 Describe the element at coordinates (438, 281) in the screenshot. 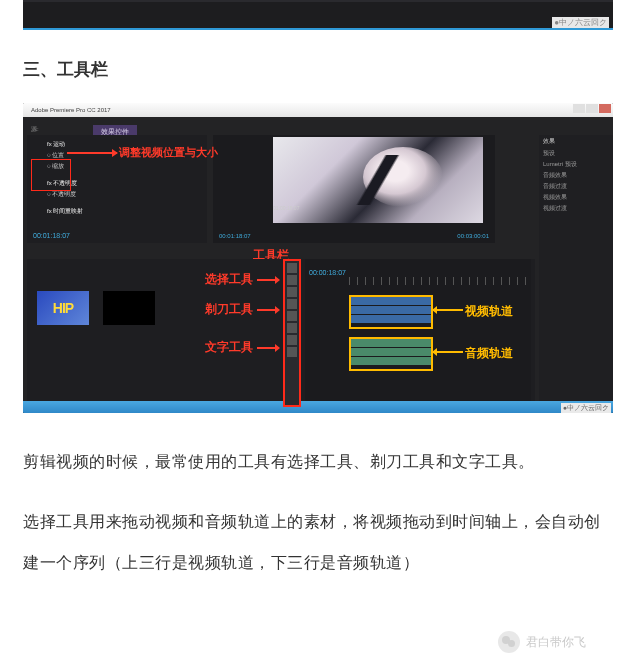

I see `timeline-ruler` at that location.